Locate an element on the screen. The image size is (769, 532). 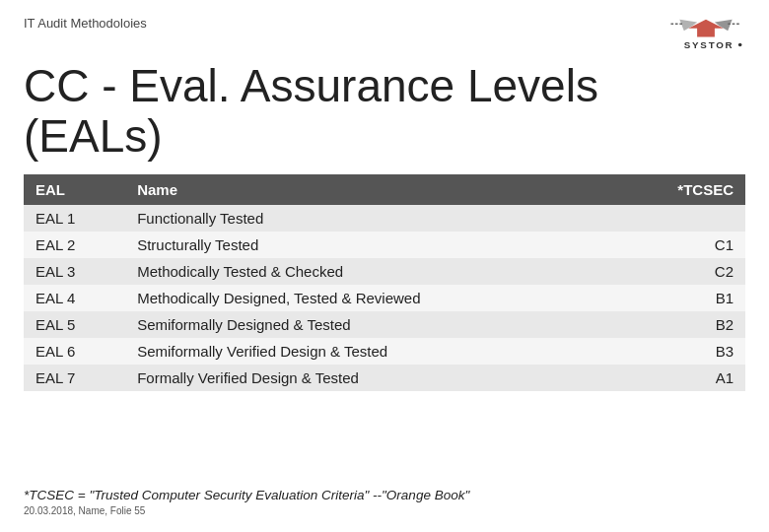
systor-logo: SYSTOR is located at coordinates (706, 33).